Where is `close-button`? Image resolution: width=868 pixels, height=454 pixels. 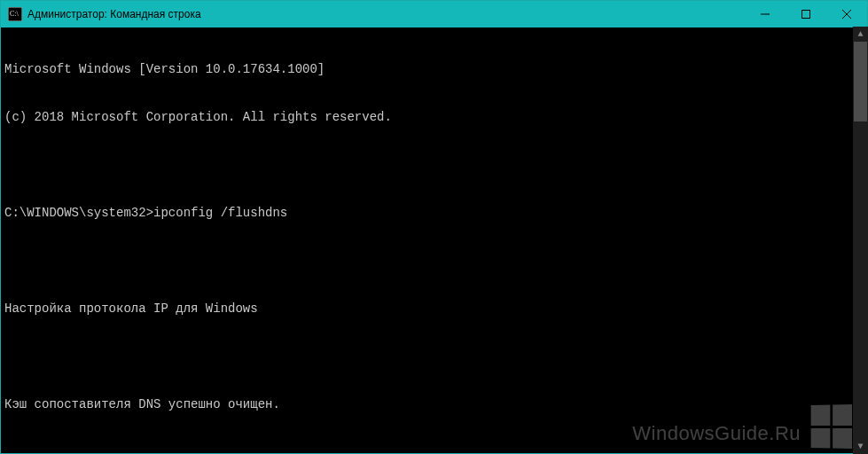 close-button is located at coordinates (847, 14).